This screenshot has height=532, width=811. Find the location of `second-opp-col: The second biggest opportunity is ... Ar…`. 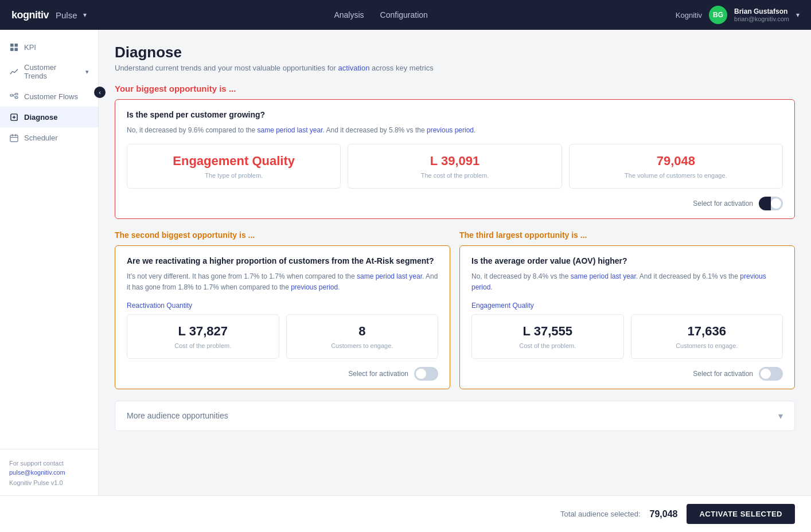

second-opp-col: The second biggest opportunity is ... Ar… is located at coordinates (282, 310).